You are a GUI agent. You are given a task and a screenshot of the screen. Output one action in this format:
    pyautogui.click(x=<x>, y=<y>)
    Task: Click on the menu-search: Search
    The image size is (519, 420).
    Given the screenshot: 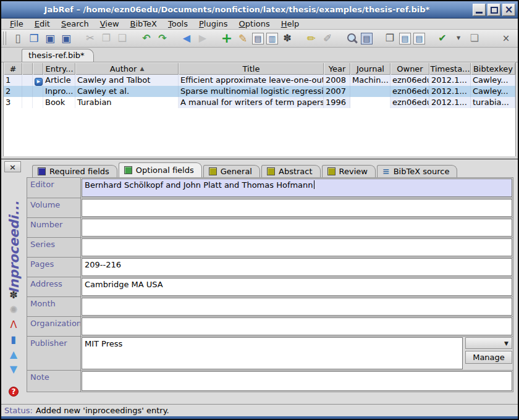 What is the action you would take?
    pyautogui.click(x=75, y=23)
    